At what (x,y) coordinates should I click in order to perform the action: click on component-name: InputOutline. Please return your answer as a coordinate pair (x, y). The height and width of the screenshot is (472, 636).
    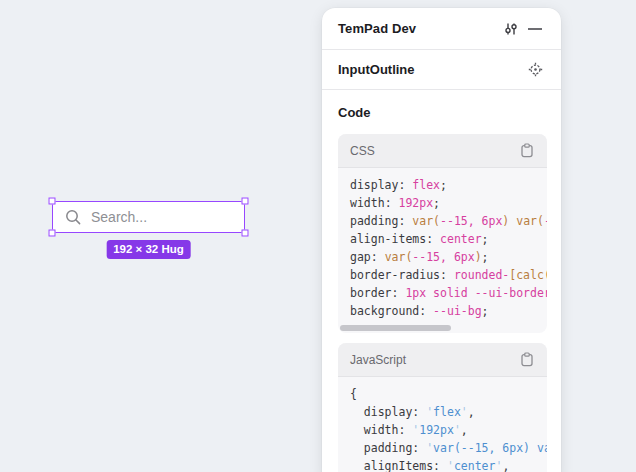
    Looking at the image, I should click on (430, 70).